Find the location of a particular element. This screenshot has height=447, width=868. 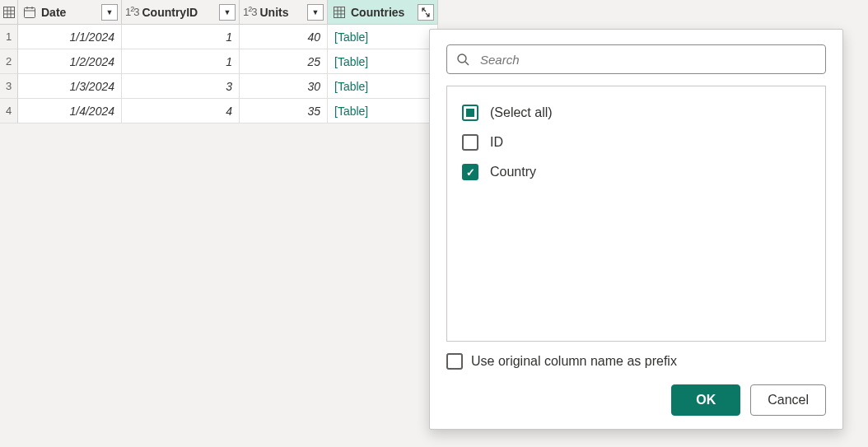

option-label: ID is located at coordinates (497, 142).